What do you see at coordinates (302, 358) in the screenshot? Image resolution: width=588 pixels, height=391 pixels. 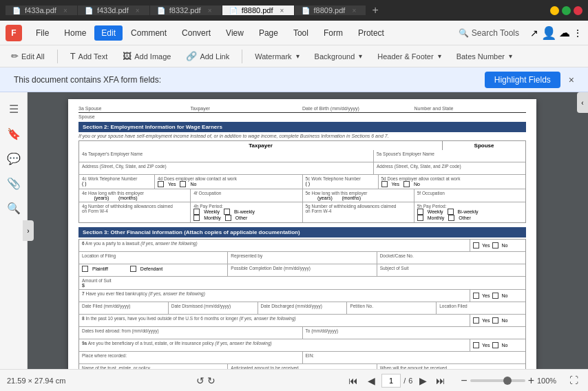 I see `row-9a-details: Place where recorded: EIN:` at bounding box center [302, 358].